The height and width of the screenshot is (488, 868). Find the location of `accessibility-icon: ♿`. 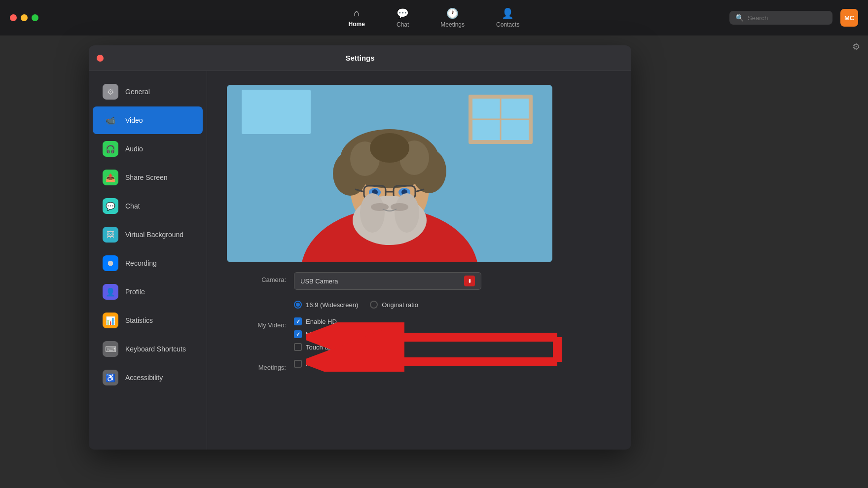

accessibility-icon: ♿ is located at coordinates (110, 378).